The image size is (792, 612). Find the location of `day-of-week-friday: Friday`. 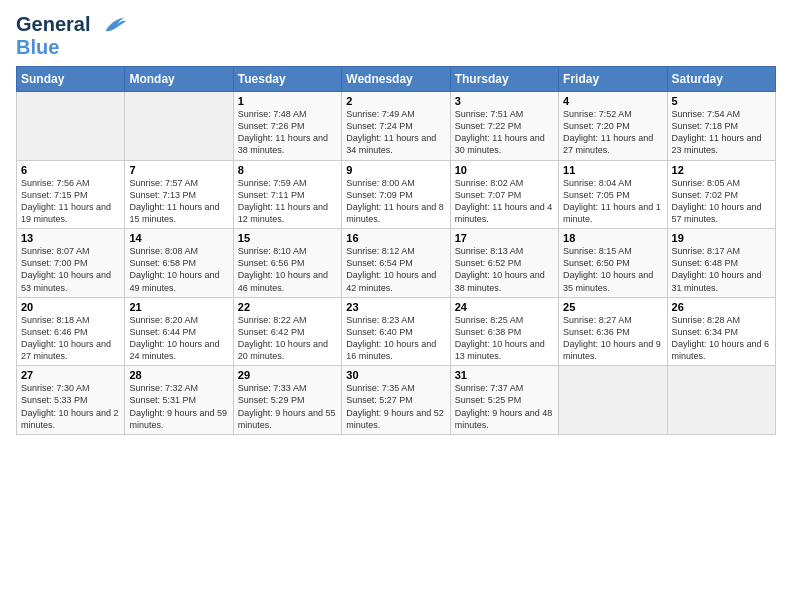

day-of-week-friday: Friday is located at coordinates (613, 80).